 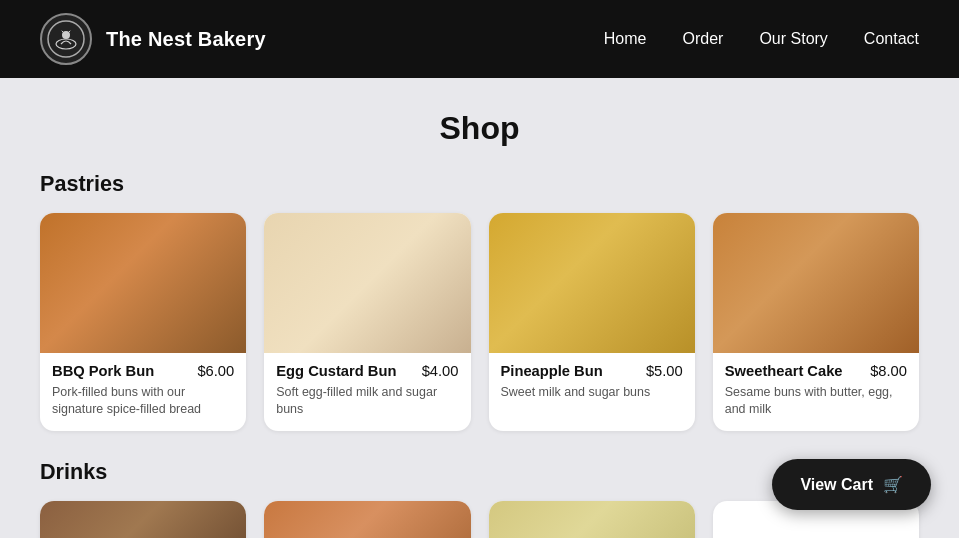 I want to click on product-header-sweetheart: Sweetheart Cake $8.00, so click(x=816, y=371).